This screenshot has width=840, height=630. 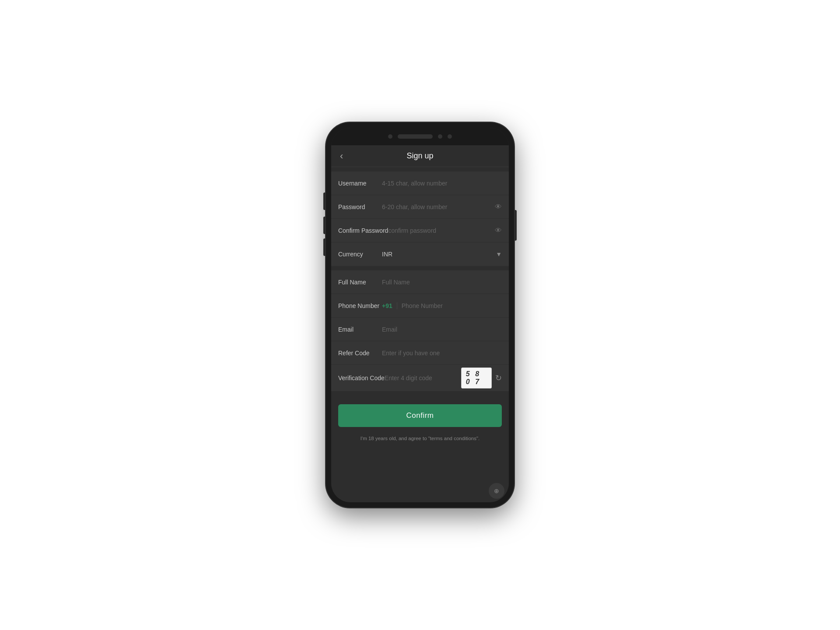 What do you see at coordinates (442, 282) in the screenshot?
I see `fullname-input` at bounding box center [442, 282].